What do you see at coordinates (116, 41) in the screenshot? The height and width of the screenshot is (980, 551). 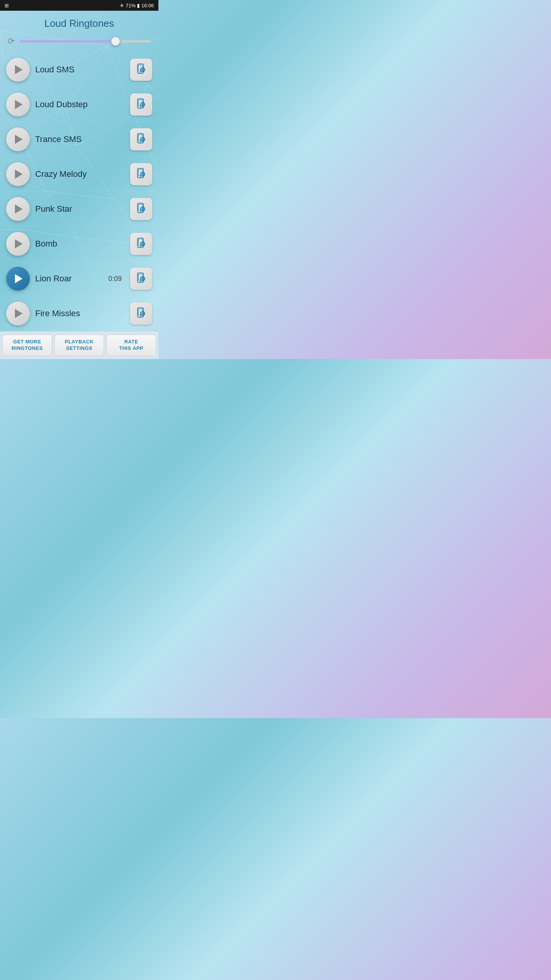 I see `slider-thumb` at bounding box center [116, 41].